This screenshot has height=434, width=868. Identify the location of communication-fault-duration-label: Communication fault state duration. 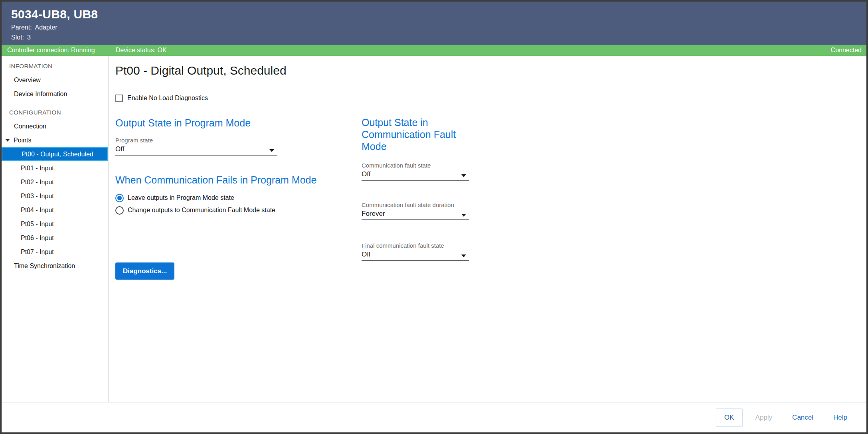
(419, 205).